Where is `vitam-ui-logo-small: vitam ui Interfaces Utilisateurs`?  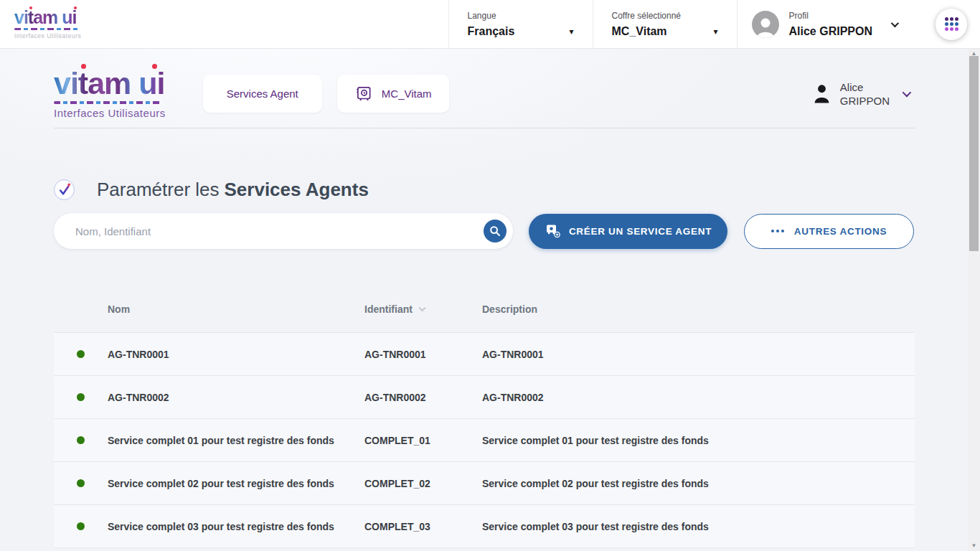
vitam-ui-logo-small: vitam ui Interfaces Utilisateurs is located at coordinates (47, 24).